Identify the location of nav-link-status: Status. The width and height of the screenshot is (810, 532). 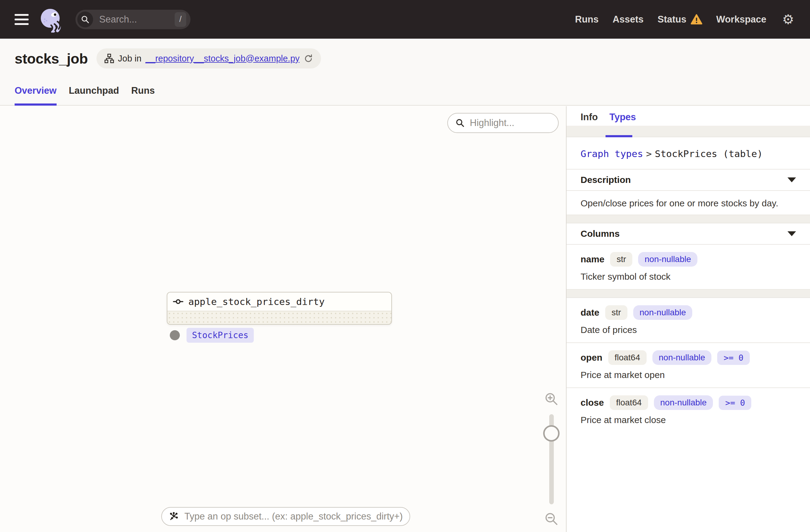
(680, 19).